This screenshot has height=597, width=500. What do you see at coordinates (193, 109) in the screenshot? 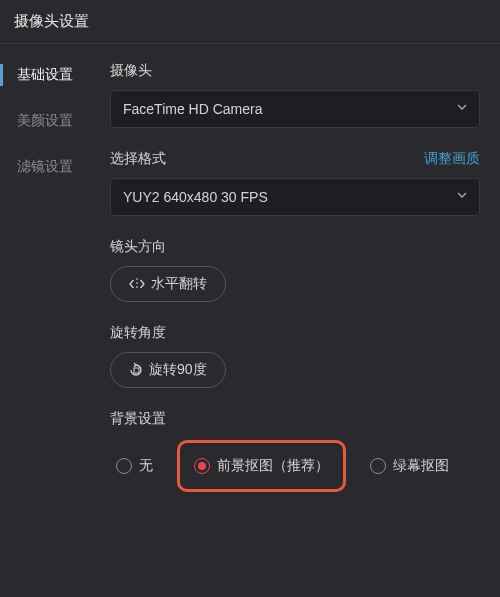
I see `camera-value: FaceTime HD Camera` at bounding box center [193, 109].